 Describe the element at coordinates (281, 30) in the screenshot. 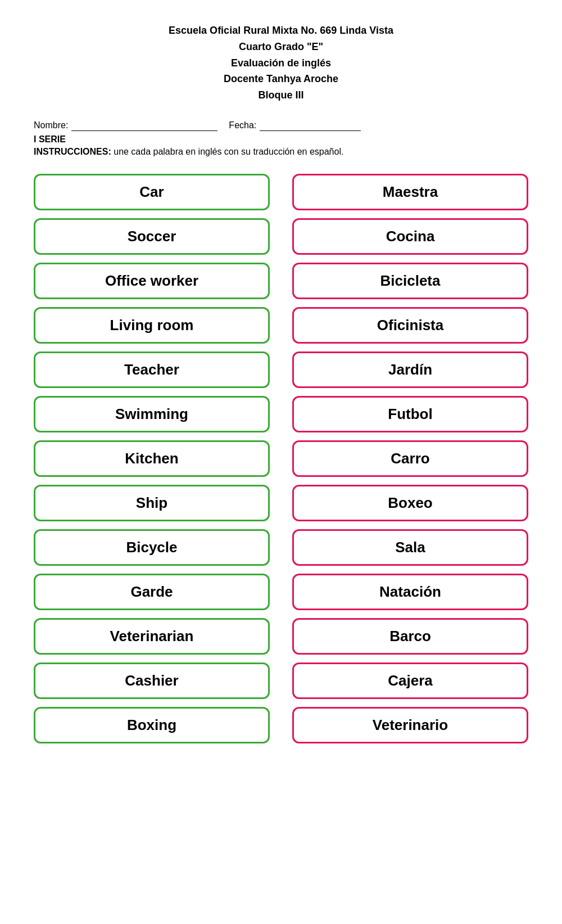

I see `header-line1: Escuela Oficial Rural Mixta No. 669 Lind…` at that location.